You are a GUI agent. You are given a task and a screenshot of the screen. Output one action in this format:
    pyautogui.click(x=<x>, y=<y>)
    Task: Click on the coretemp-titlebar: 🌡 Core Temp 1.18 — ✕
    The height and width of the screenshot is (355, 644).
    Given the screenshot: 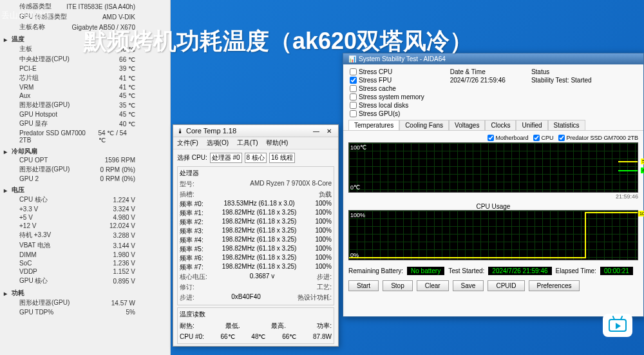 What is the action you would take?
    pyautogui.click(x=256, y=131)
    